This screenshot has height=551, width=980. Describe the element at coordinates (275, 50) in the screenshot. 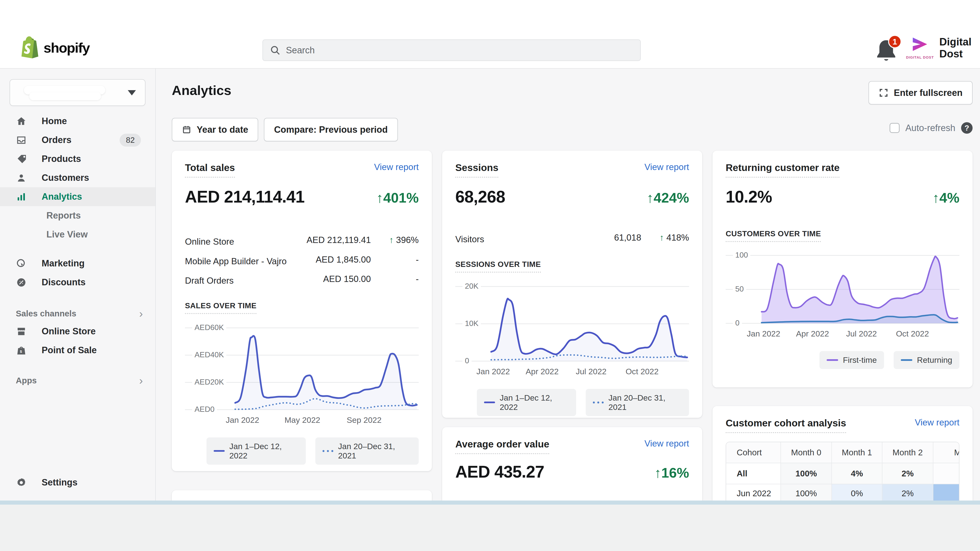

I see `search-icon` at that location.